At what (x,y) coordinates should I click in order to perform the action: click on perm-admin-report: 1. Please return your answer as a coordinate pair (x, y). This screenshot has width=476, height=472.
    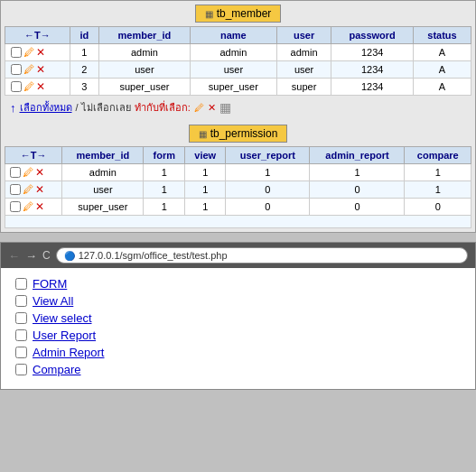
    Looking at the image, I should click on (358, 173).